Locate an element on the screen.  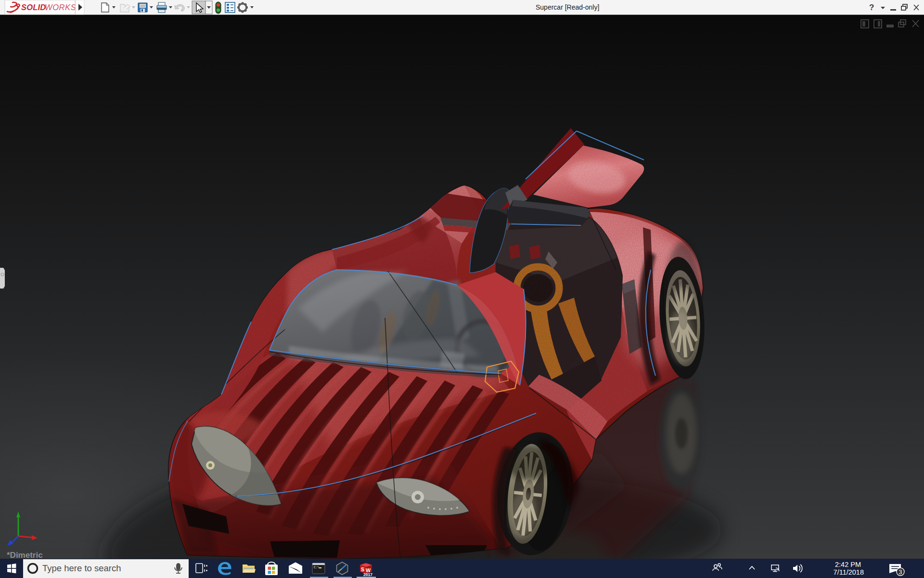
svg-text: 3 is located at coordinates (901, 572).